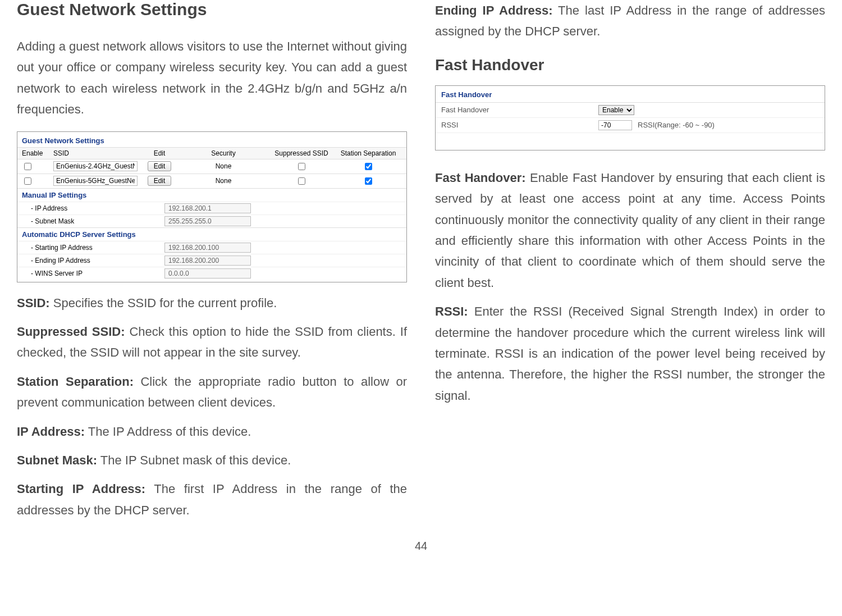 The image size is (842, 616). What do you see at coordinates (36, 153) in the screenshot?
I see `col-enable: Enable` at bounding box center [36, 153].